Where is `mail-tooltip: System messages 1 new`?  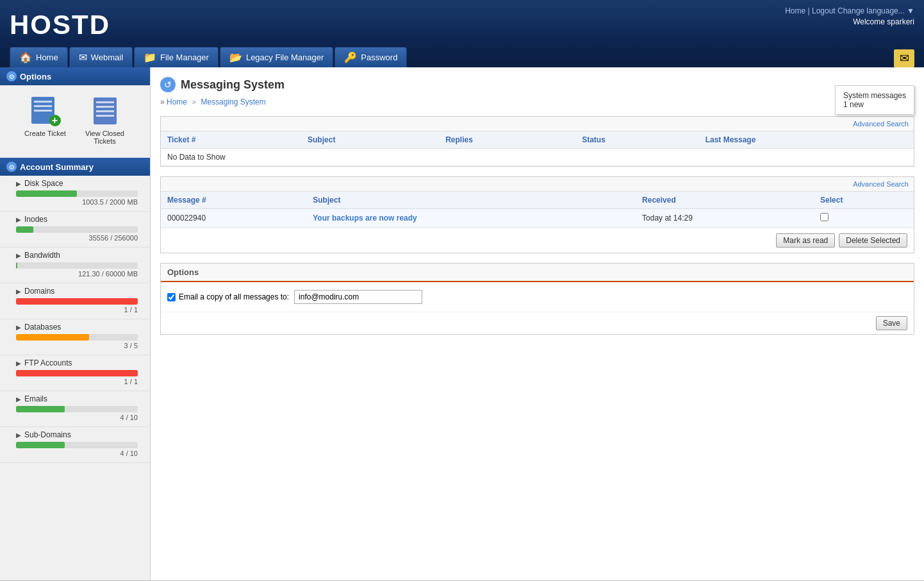 mail-tooltip: System messages 1 new is located at coordinates (875, 100).